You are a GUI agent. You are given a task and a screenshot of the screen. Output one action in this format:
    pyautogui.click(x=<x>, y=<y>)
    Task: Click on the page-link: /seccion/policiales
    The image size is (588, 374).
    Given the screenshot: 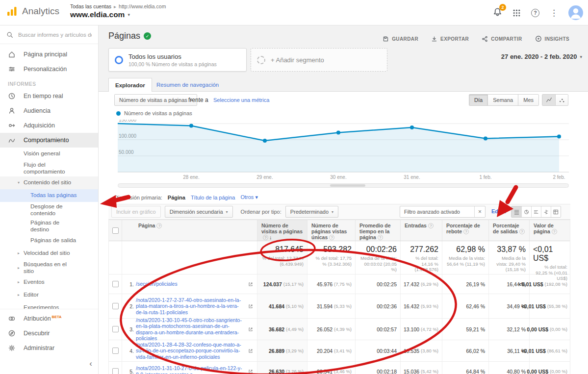 What is the action you would take?
    pyautogui.click(x=190, y=284)
    